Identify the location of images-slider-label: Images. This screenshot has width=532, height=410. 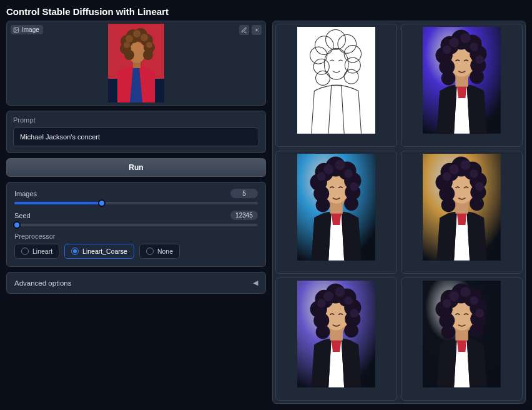
(26, 194).